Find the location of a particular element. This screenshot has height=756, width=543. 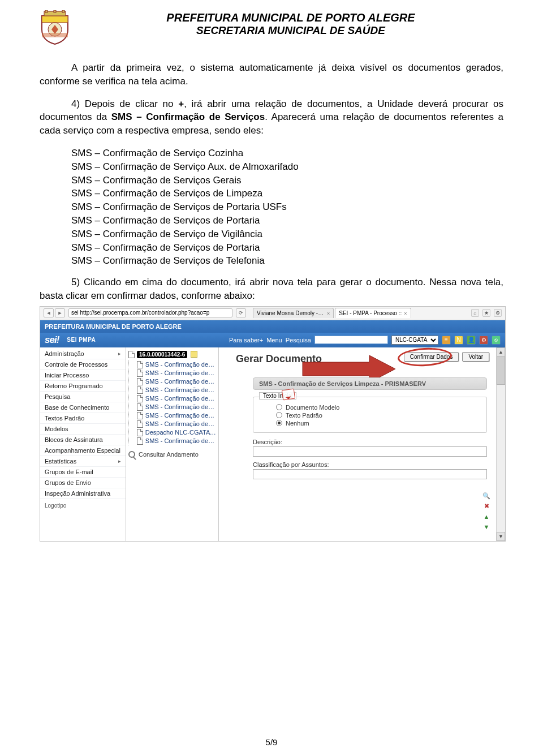

sidebar-item: Modelos is located at coordinates (83, 429).